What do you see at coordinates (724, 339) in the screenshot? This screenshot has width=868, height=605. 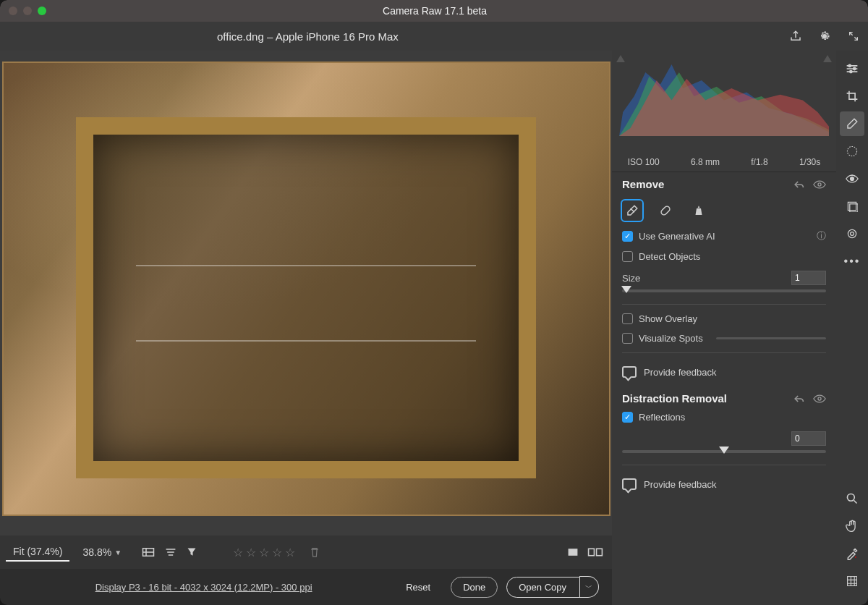 I see `visualize-spots-row: Visualize Spots` at bounding box center [724, 339].